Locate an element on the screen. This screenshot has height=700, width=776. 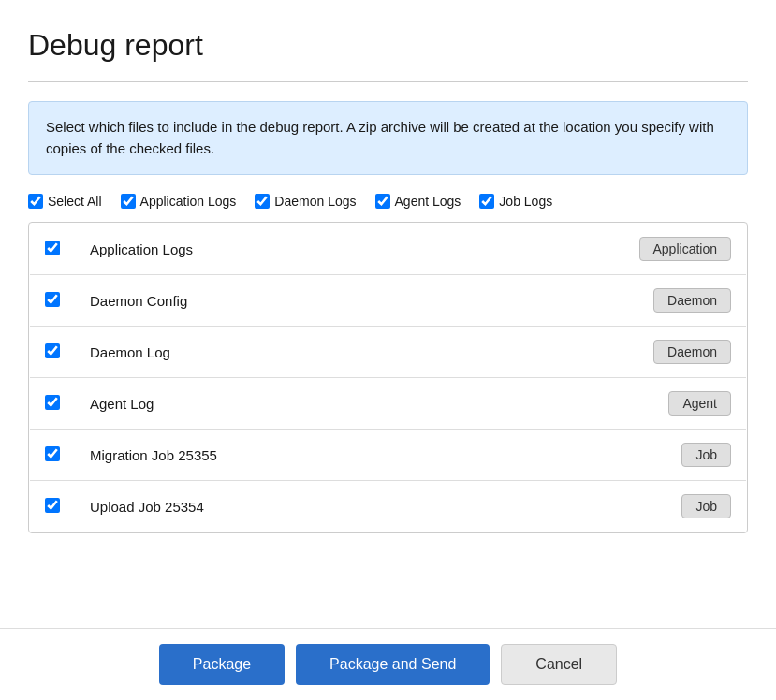
filter-item-filter-app-logs: Application Logs is located at coordinates (179, 201).